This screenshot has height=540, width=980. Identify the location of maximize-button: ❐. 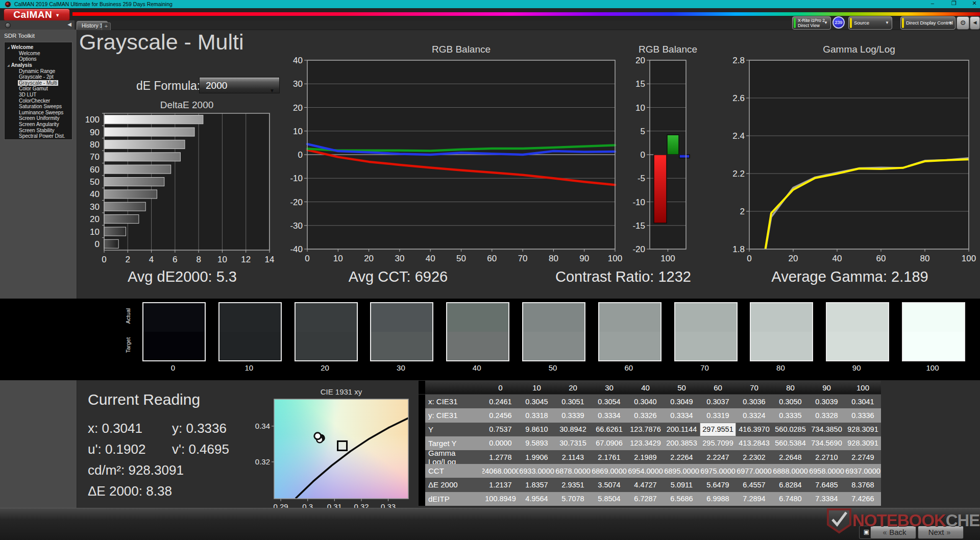
(954, 4).